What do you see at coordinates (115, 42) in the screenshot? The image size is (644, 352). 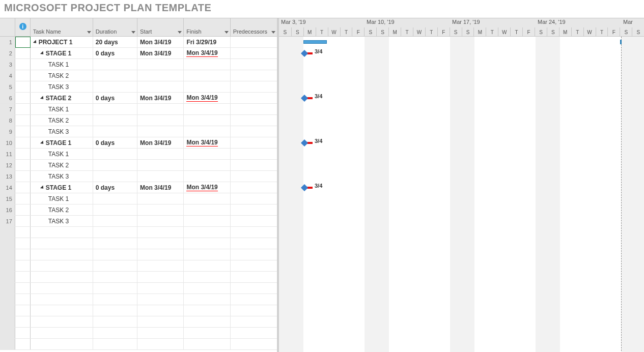 I see `duration-cell: 20 days` at bounding box center [115, 42].